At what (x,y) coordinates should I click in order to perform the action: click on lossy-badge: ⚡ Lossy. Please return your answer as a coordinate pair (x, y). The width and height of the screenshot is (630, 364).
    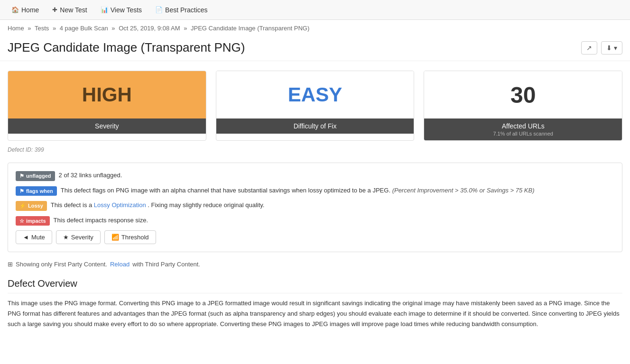
    Looking at the image, I should click on (31, 206).